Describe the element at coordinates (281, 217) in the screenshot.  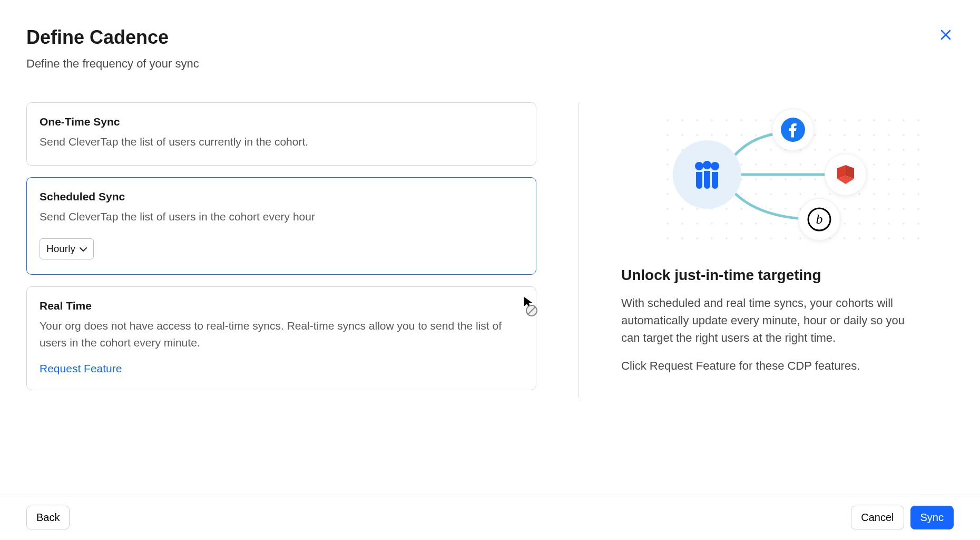
I see `option-desc: Send CleverTap the list of users in the …` at that location.